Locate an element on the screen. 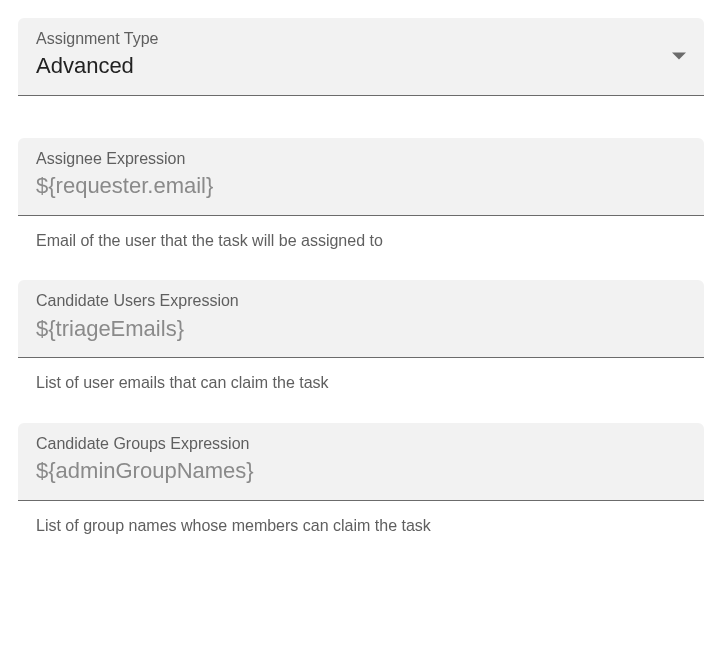 The width and height of the screenshot is (722, 672). candidate-groups-label: Candidate Groups Expression is located at coordinates (361, 444).